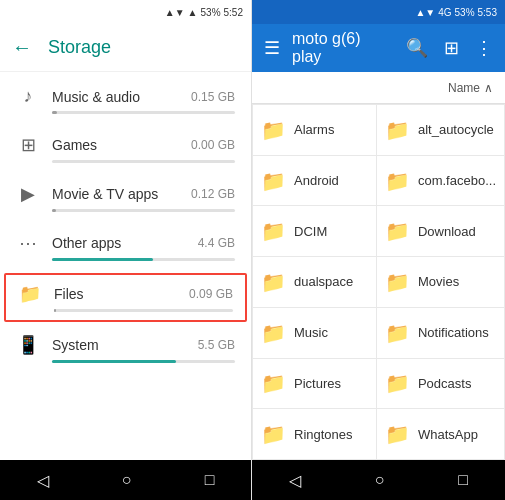 Image resolution: width=505 pixels, height=500 pixels. I want to click on files-bar-fill, so click(55, 310).